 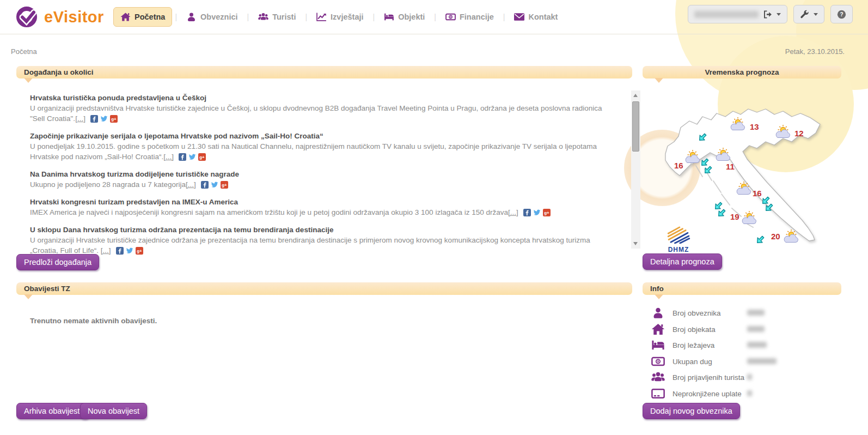 I want to click on dhmz-logo: DHMZ, so click(x=678, y=240).